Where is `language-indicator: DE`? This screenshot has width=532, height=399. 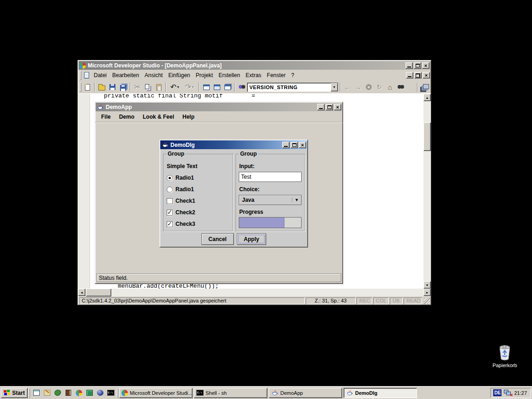 language-indicator: DE is located at coordinates (497, 393).